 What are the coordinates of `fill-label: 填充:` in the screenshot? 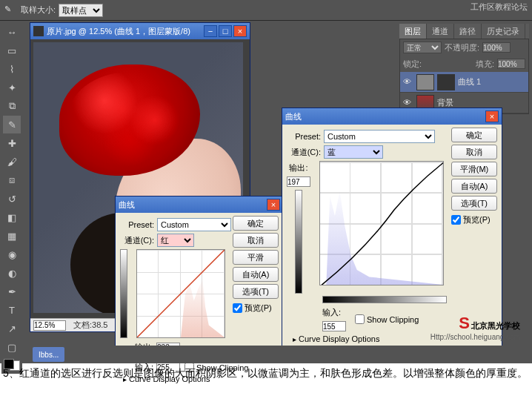 It's located at (485, 64).